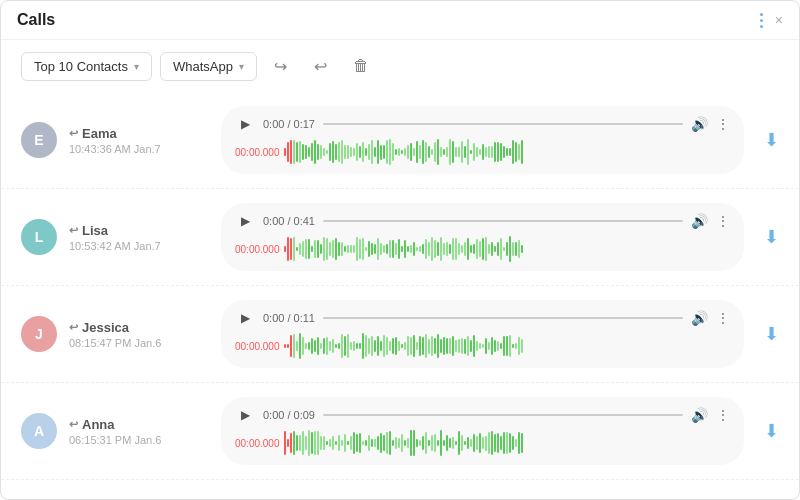 This screenshot has height=500, width=800. I want to click on grid-icon, so click(762, 20).